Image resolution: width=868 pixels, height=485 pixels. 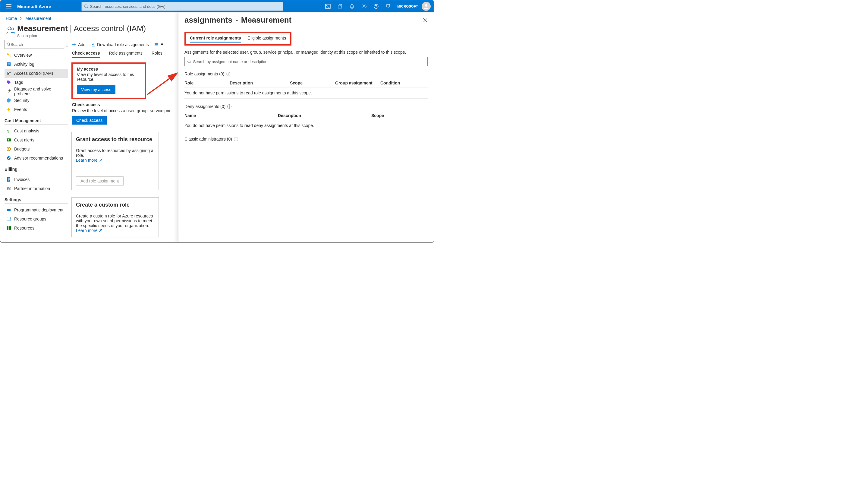 What do you see at coordinates (36, 101) in the screenshot?
I see `nav-item-security: Security` at bounding box center [36, 101].